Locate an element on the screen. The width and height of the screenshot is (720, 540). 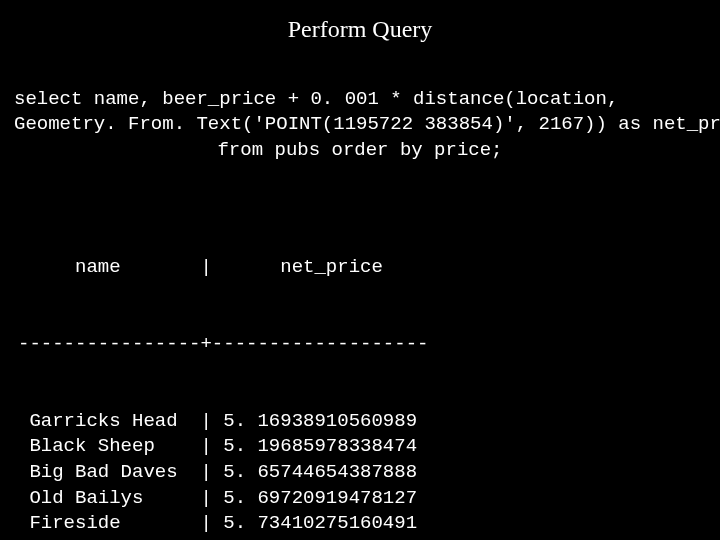
results-header: name | net_price is located at coordinates (362, 268).